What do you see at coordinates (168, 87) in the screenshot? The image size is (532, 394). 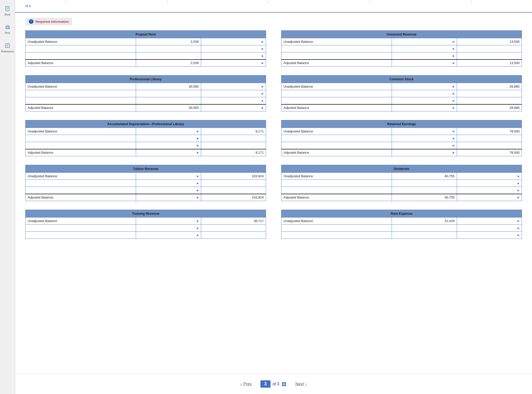 I see `unadj-debit: 30,565` at bounding box center [168, 87].